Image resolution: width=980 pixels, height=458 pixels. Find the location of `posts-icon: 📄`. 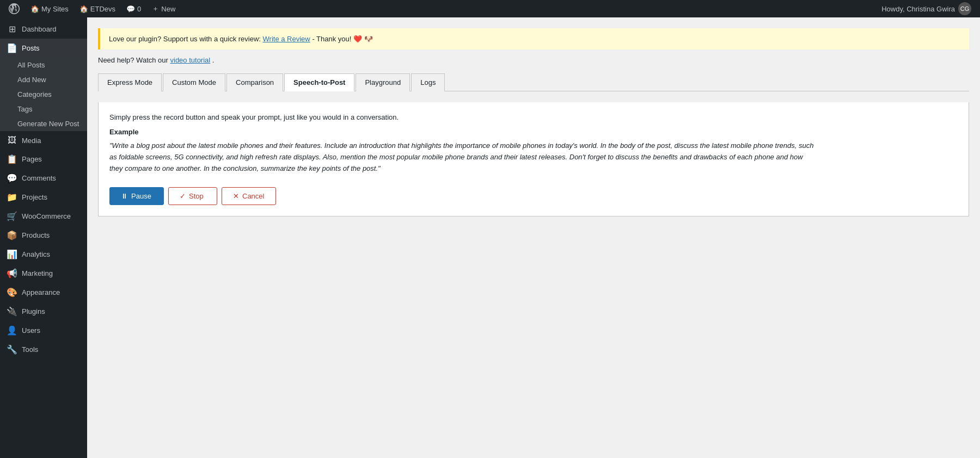

posts-icon: 📄 is located at coordinates (12, 48).